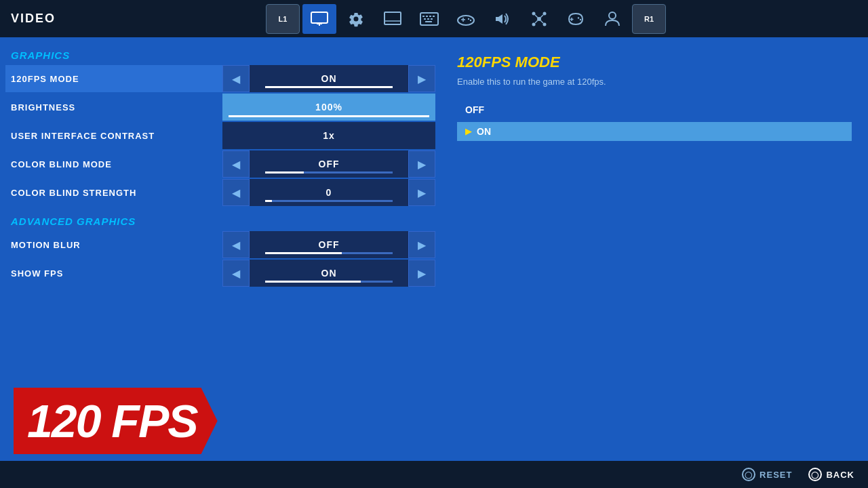 The height and width of the screenshot is (488, 868). I want to click on bottombar: ◯ RESET ◯ BACK, so click(434, 474).